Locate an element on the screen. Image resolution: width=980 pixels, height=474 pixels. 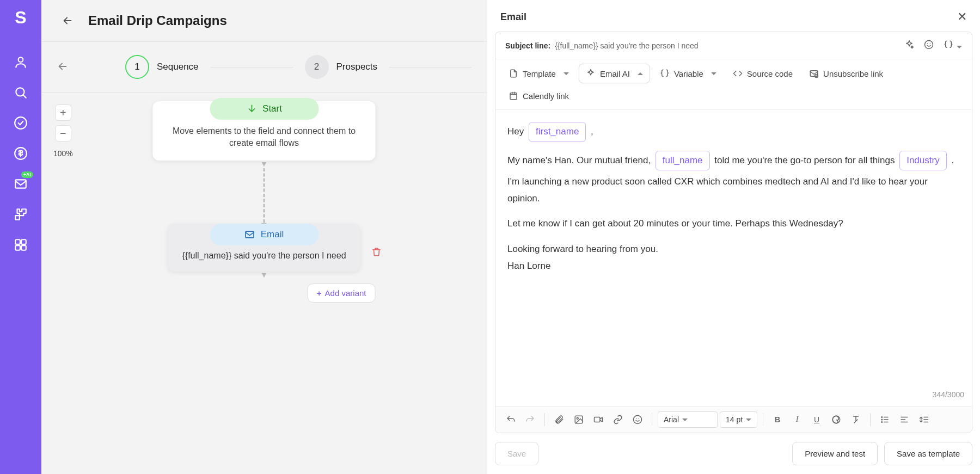
link-button is located at coordinates (618, 420).